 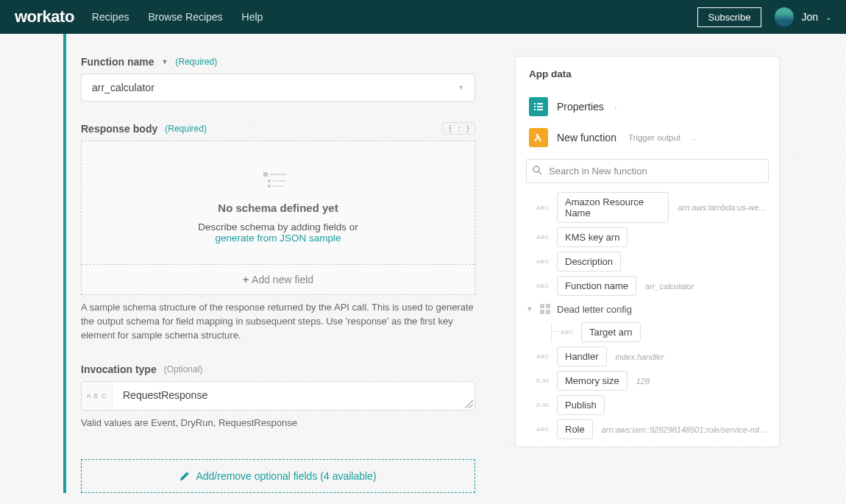 What do you see at coordinates (652, 207) in the screenshot?
I see `pill-arn: ABC Amazon Resource Name arn:aws:lambda:…` at bounding box center [652, 207].